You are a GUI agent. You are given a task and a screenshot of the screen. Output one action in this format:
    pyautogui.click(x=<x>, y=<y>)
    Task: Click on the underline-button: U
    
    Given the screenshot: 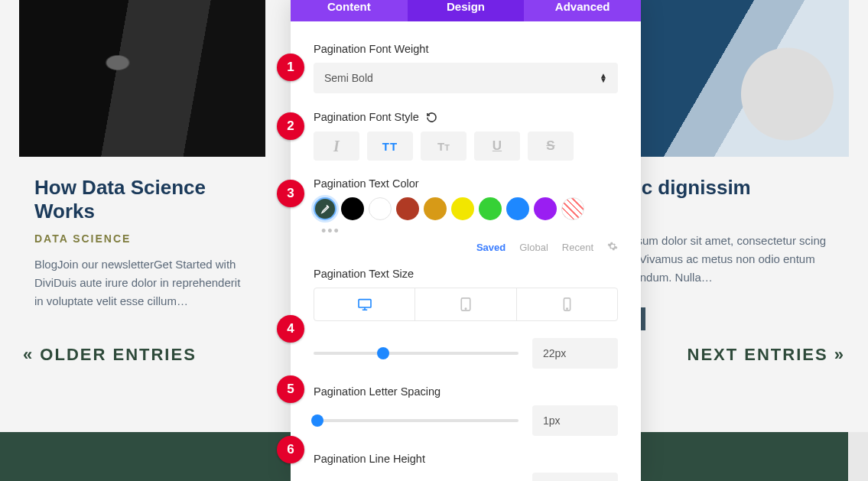 What is the action you would take?
    pyautogui.click(x=497, y=146)
    